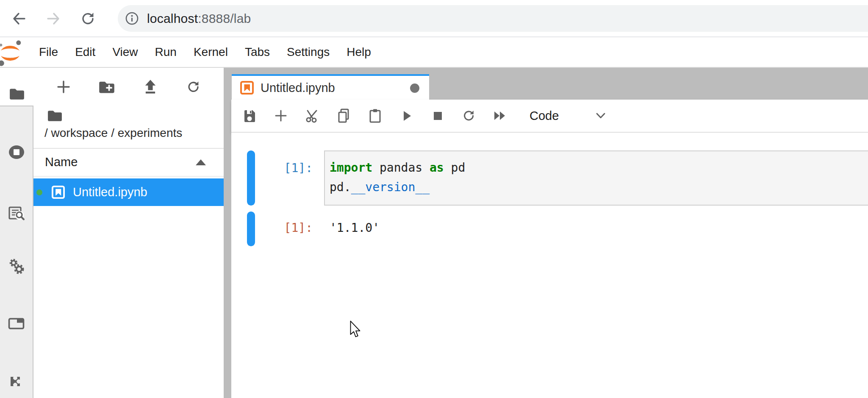 The width and height of the screenshot is (868, 398). Describe the element at coordinates (351, 168) in the screenshot. I see `code-token: import` at that location.